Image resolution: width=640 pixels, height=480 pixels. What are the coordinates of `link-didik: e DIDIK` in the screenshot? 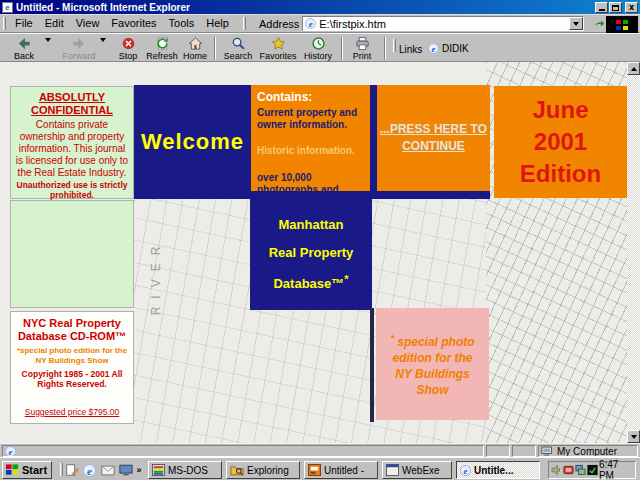 It's located at (448, 48).